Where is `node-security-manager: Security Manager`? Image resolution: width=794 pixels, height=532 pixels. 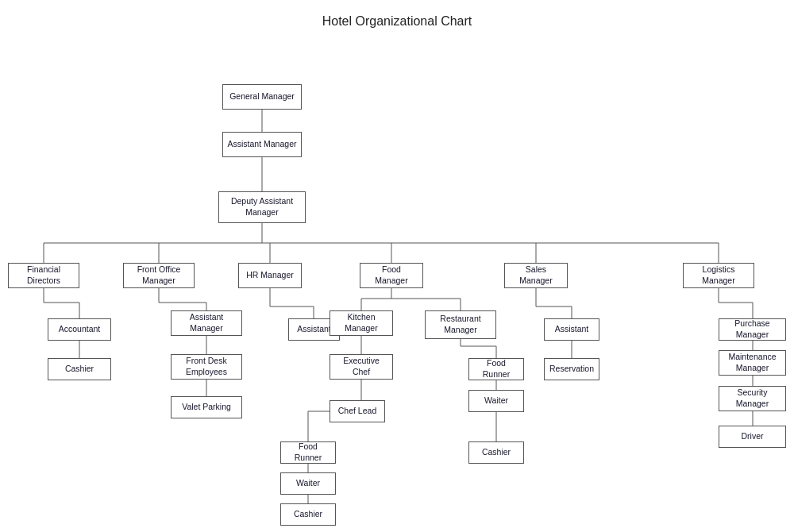 node-security-manager: Security Manager is located at coordinates (753, 399).